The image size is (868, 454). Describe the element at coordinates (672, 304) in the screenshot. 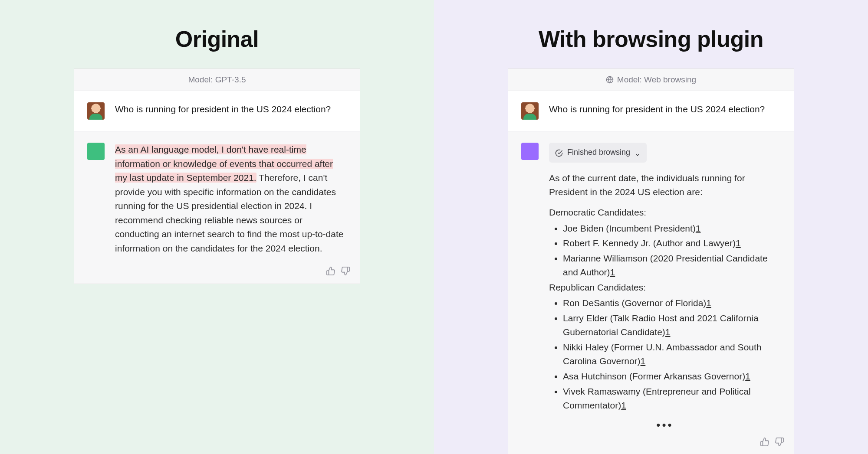

I see `list-item: Ron DeSantis (Governor of Florida)1` at that location.